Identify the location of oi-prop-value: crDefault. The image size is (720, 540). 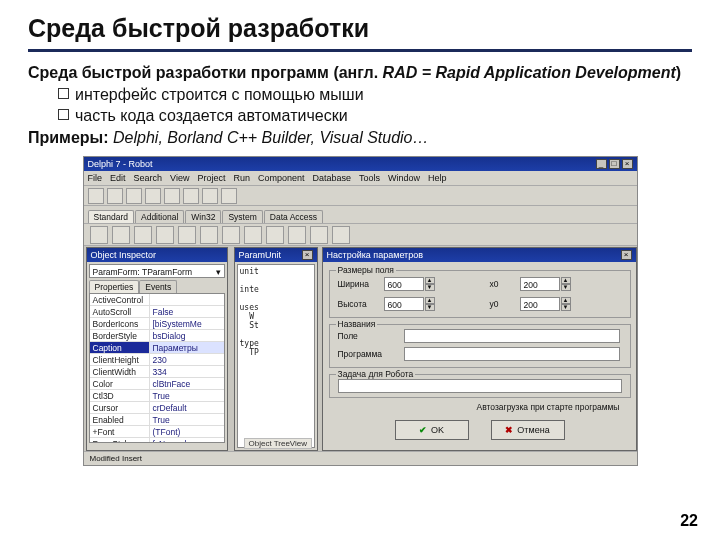
(187, 408).